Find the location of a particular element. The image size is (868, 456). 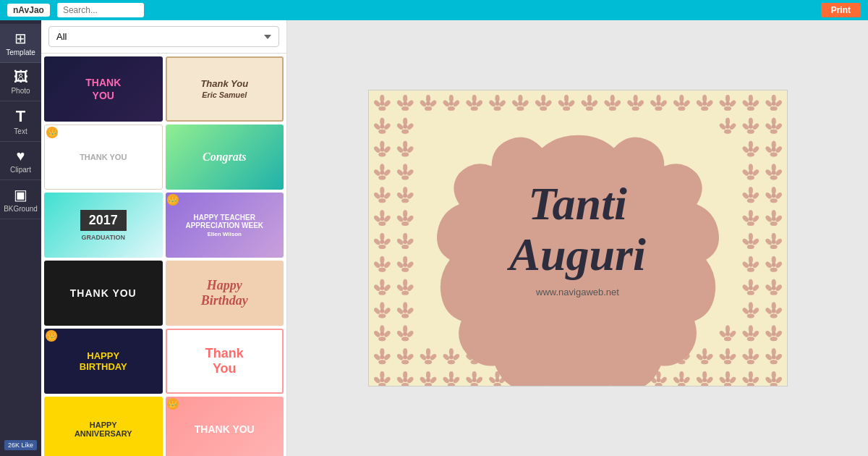

sidebar-item-template: ⊞ Template is located at coordinates (20, 43).